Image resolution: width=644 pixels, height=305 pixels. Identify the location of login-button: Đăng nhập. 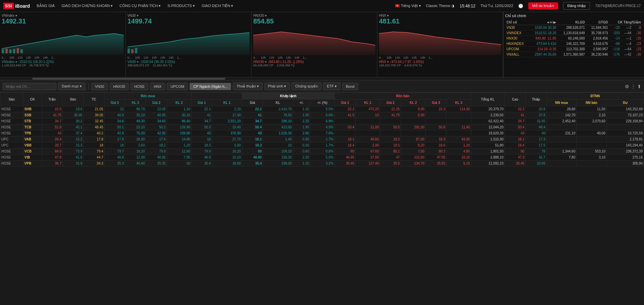
(577, 6).